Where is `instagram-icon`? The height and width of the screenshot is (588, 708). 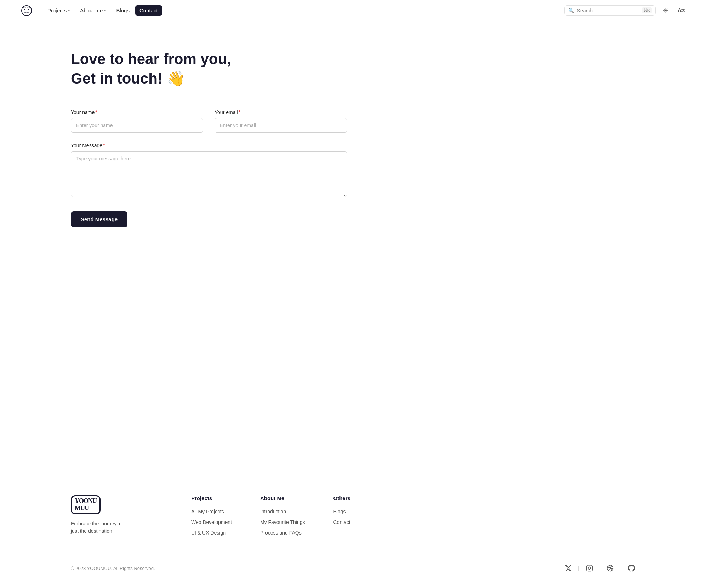 instagram-icon is located at coordinates (589, 568).